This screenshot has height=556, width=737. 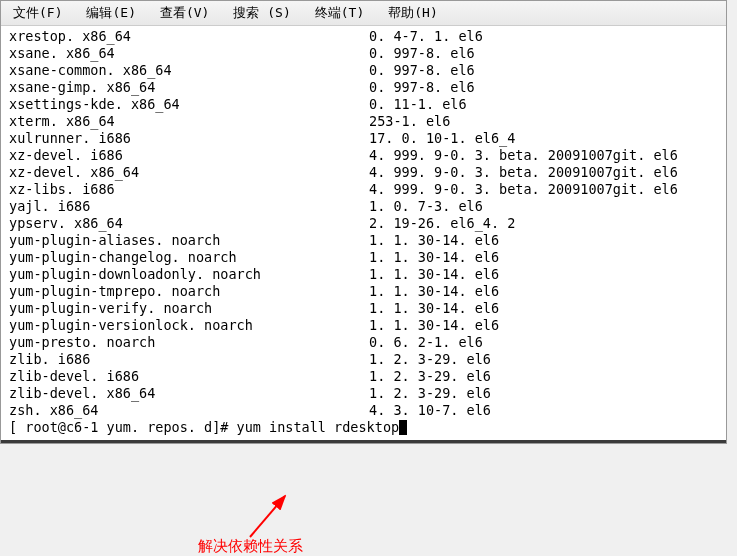 What do you see at coordinates (364, 138) in the screenshot?
I see `package-row: xulrunner. i68617. 0. 10-1. el6_4` at bounding box center [364, 138].